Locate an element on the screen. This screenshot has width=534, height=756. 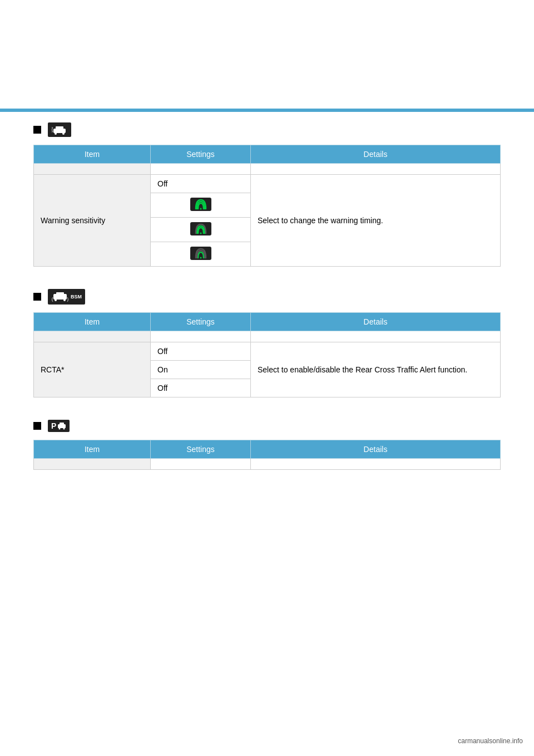
section1-header-row: Item Settings Details is located at coordinates (267, 155).